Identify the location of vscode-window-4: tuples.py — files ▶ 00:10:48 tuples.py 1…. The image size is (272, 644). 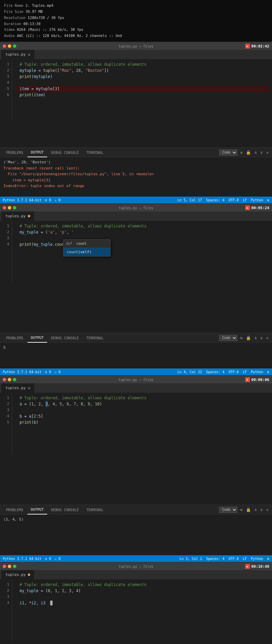
(136, 603).